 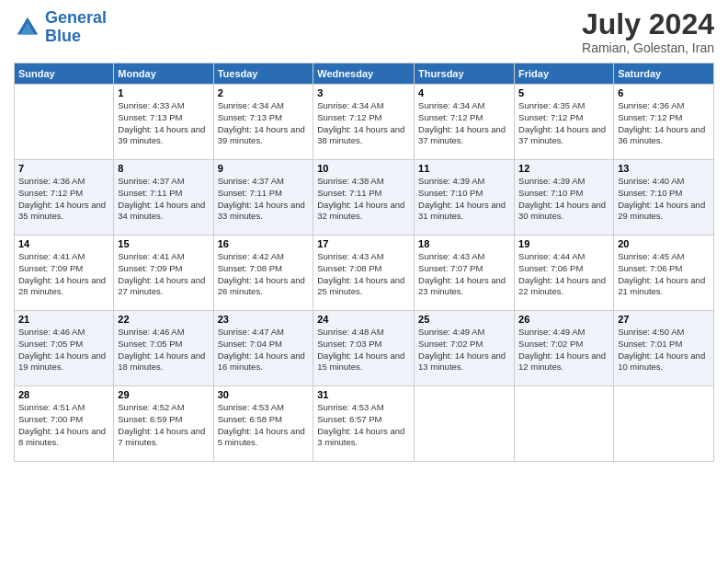 What do you see at coordinates (75, 17) in the screenshot?
I see `logo-line1: General` at bounding box center [75, 17].